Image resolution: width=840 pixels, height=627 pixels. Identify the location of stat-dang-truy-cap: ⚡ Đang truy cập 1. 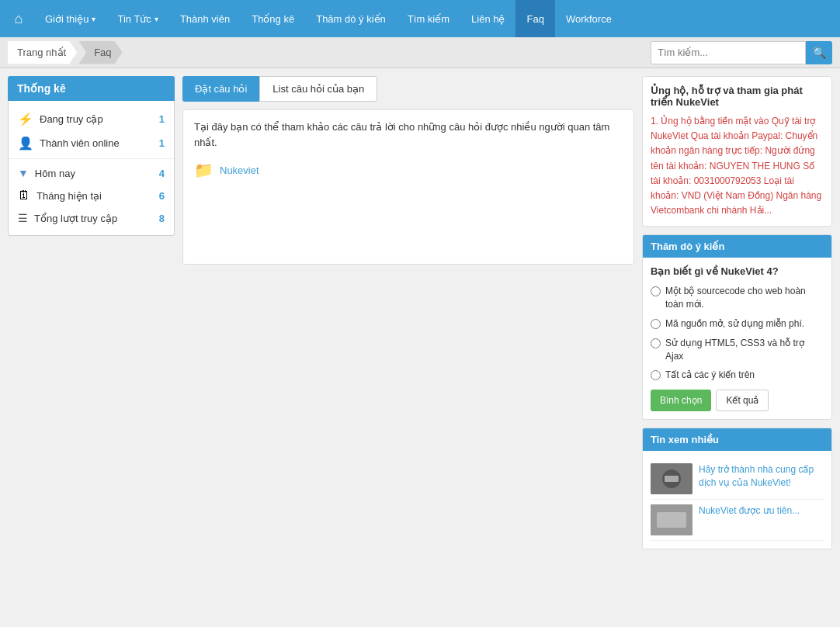
(92, 120).